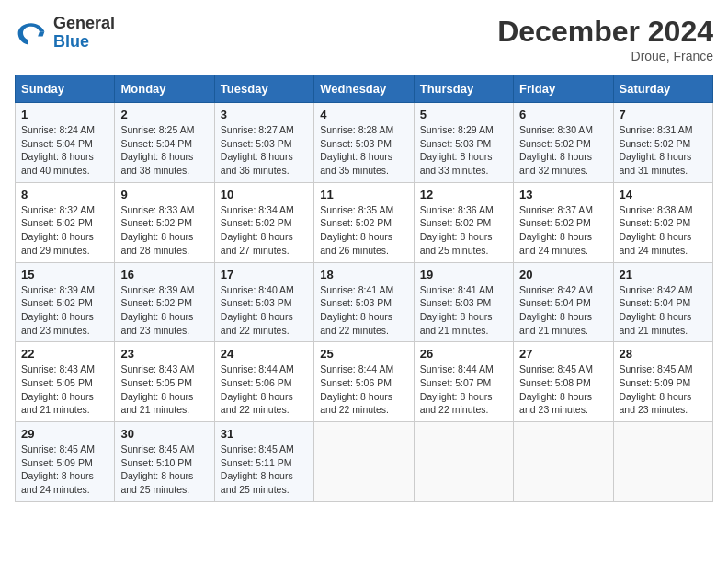 This screenshot has width=728, height=563. I want to click on calendar-week-5: 29 Sunrise: 8:45 AM Sunset: 5:09 PM Dayl…, so click(364, 462).